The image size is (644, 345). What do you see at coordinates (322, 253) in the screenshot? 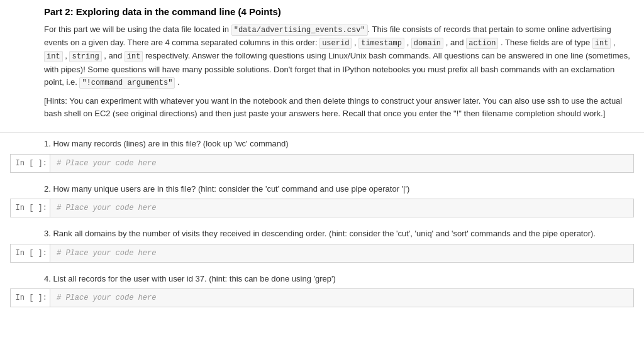
I see `code-cell-3: In [ ]: # Place your code here` at bounding box center [322, 253].